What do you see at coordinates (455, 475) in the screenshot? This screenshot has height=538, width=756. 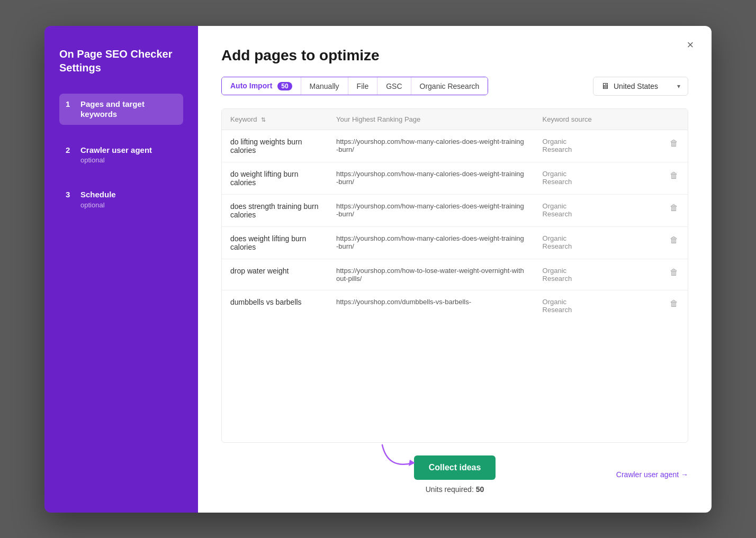 I see `collect-wrapper: Collect ideas Units required: 50` at bounding box center [455, 475].